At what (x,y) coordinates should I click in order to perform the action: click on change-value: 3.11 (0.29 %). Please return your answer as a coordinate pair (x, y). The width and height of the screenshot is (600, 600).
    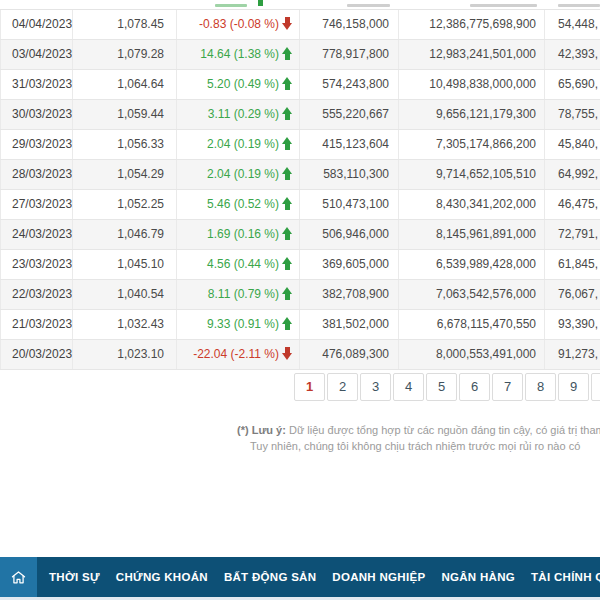
    Looking at the image, I should click on (244, 114).